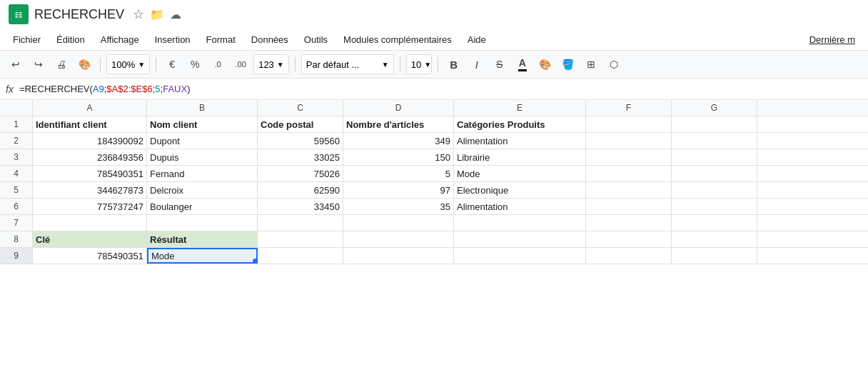 This screenshot has width=868, height=370. I want to click on text-color-button: 🎨, so click(545, 64).